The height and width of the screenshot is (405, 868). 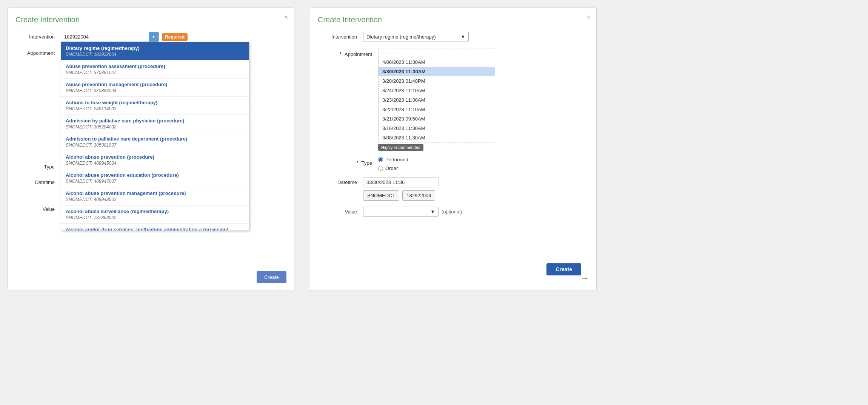 What do you see at coordinates (155, 227) in the screenshot?
I see `dropdown-item-10: Alcohol and/or drug services; methadone …` at bounding box center [155, 227].